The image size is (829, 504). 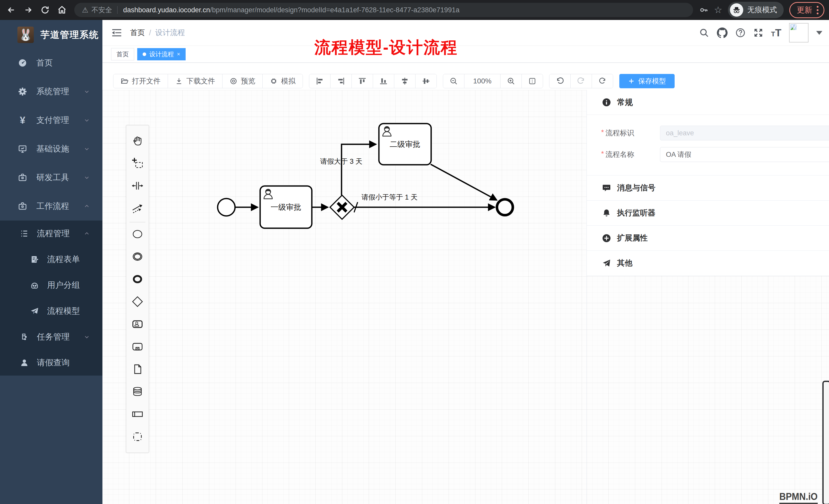 I want to click on section-label: 扩展属性, so click(x=633, y=238).